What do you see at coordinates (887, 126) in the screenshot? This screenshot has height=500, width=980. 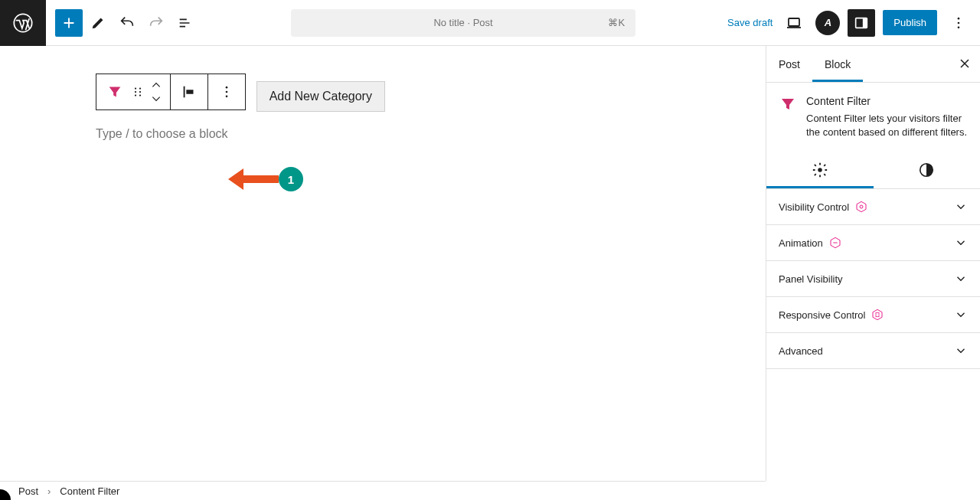 I see `block-description: Content Filter lets your visitors filter…` at bounding box center [887, 126].